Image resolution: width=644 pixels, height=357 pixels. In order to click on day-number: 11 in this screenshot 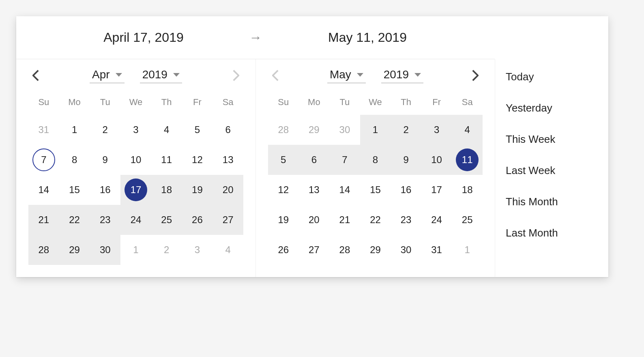, I will do `click(467, 160)`.